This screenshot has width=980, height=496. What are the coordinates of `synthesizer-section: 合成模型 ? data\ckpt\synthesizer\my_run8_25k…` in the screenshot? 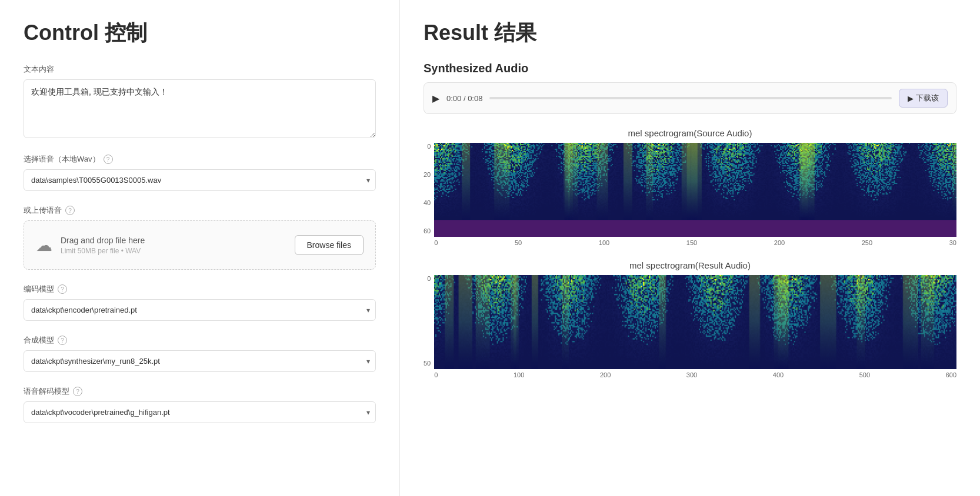 It's located at (200, 354).